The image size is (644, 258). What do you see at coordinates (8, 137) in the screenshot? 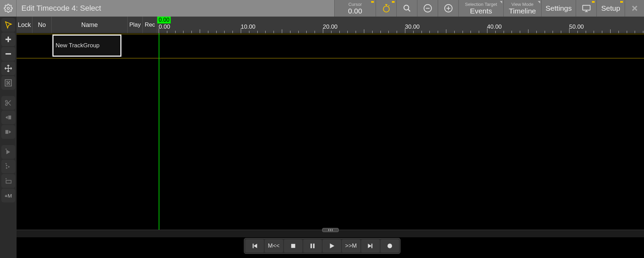
I see `left-toolbar: +M` at bounding box center [8, 137].